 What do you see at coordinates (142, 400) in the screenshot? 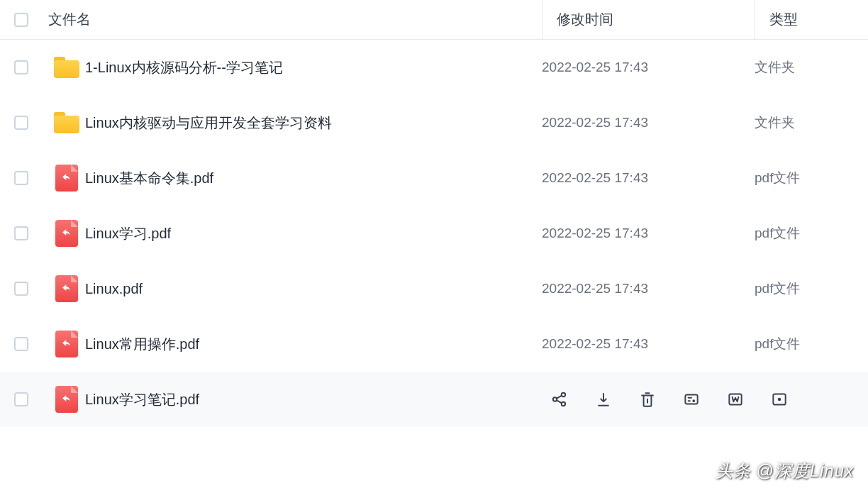
I see `file-name: Linux学习笔记.pdf` at bounding box center [142, 400].